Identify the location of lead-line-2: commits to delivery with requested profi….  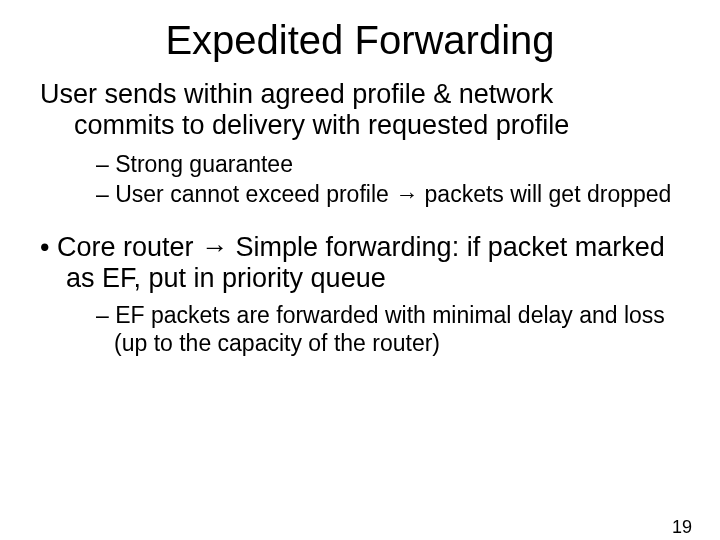
(360, 126).